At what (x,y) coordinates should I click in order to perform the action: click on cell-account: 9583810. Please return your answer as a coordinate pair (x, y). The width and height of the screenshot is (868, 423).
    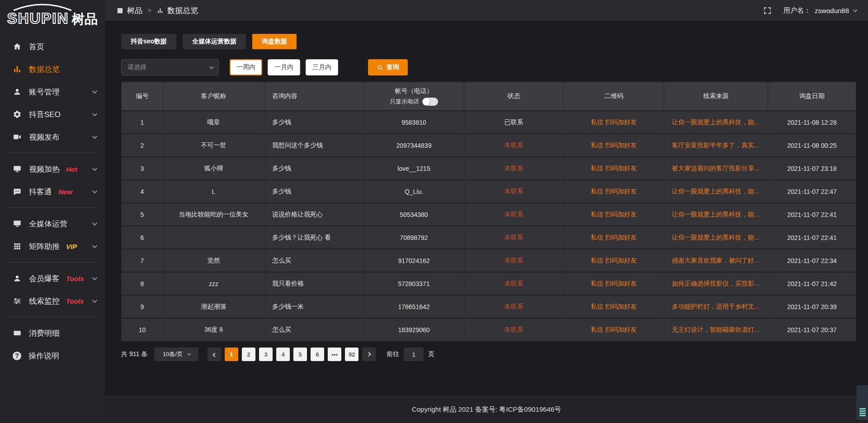
    Looking at the image, I should click on (414, 122).